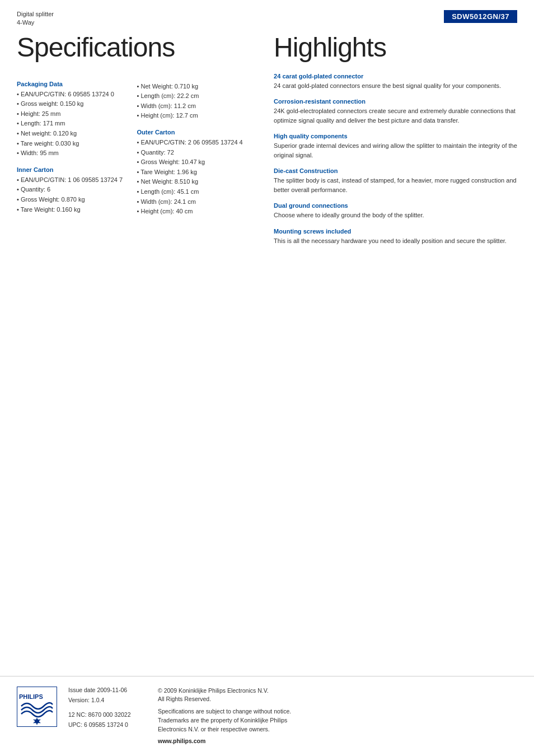  I want to click on list-item: Length (cm): 22.2 cm, so click(191, 96).